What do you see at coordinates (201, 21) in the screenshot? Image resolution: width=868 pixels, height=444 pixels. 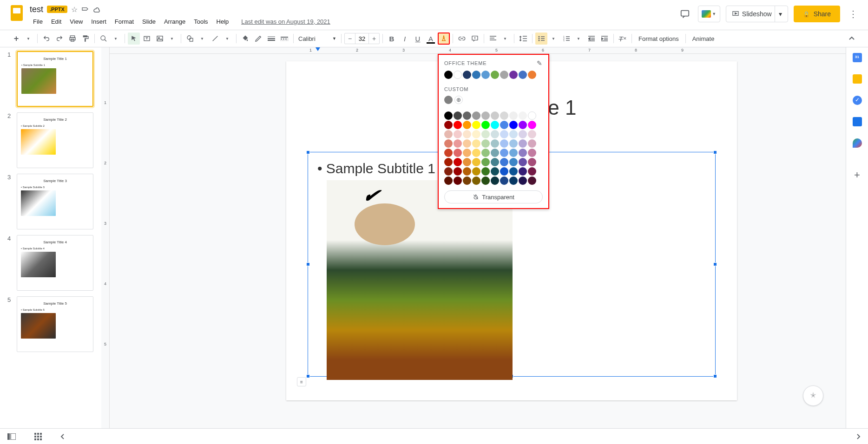 I see `menu-tools: Tools` at bounding box center [201, 21].